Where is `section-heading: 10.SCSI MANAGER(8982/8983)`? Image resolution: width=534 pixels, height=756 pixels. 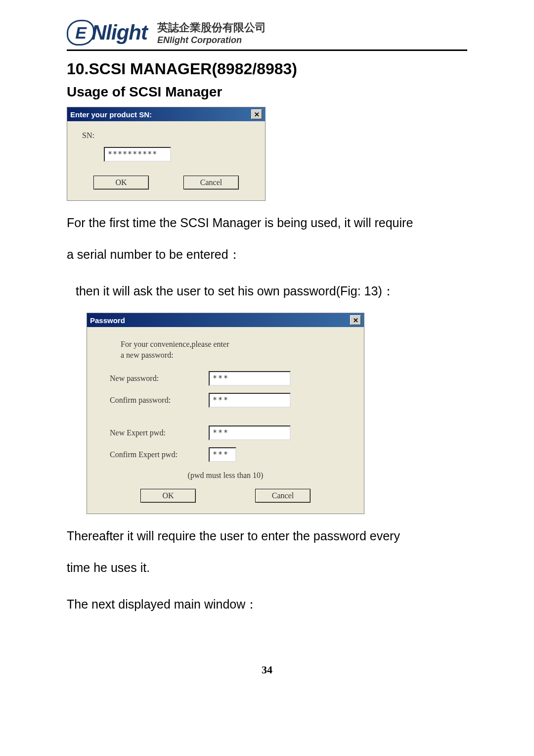
section-heading: 10.SCSI MANAGER(8982/8983) is located at coordinates (267, 69).